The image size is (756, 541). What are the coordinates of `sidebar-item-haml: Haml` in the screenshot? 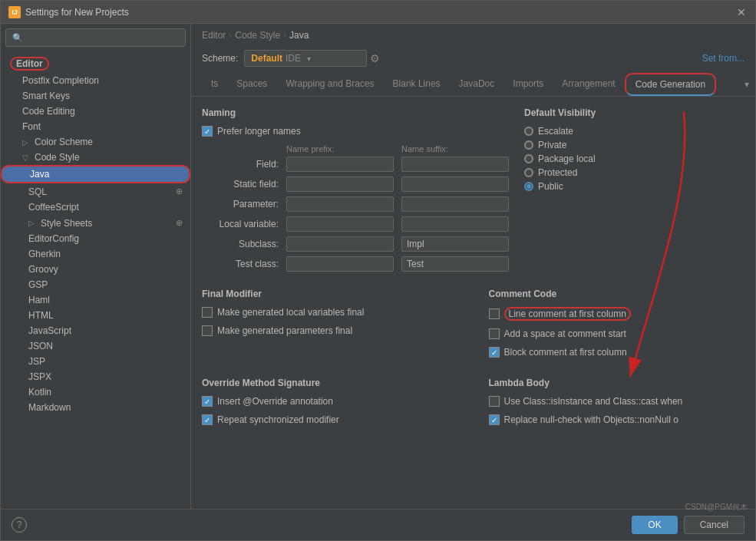 It's located at (95, 300).